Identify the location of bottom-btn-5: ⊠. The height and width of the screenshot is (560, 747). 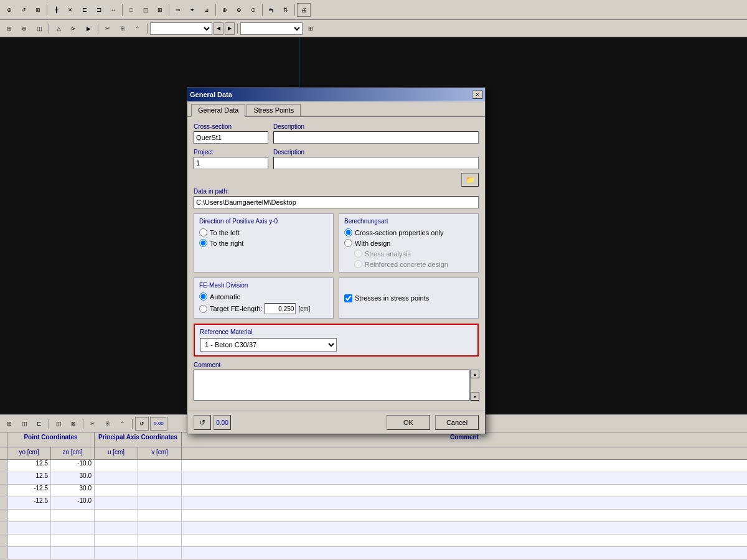
(73, 424).